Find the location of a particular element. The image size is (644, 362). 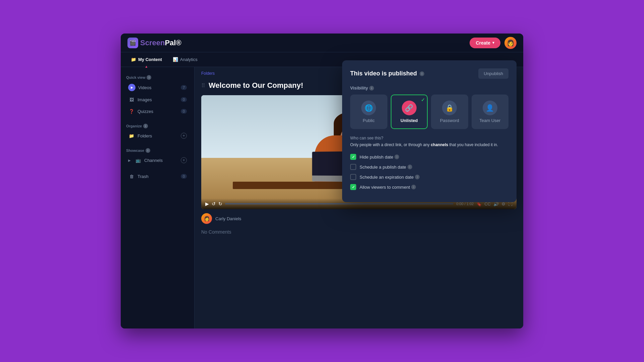

trash-label: Trash is located at coordinates (143, 176).